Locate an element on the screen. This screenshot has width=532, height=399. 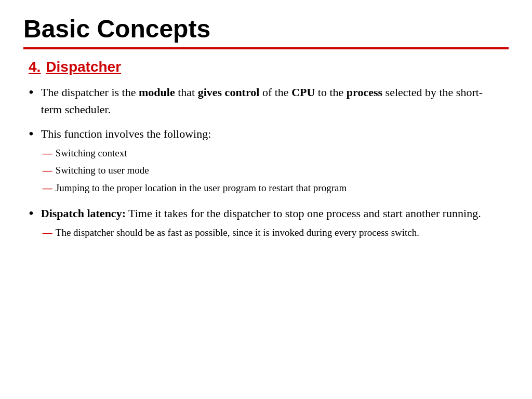
sub-text-3-1: The dispatcher should be as fast as poss… is located at coordinates (280, 233).